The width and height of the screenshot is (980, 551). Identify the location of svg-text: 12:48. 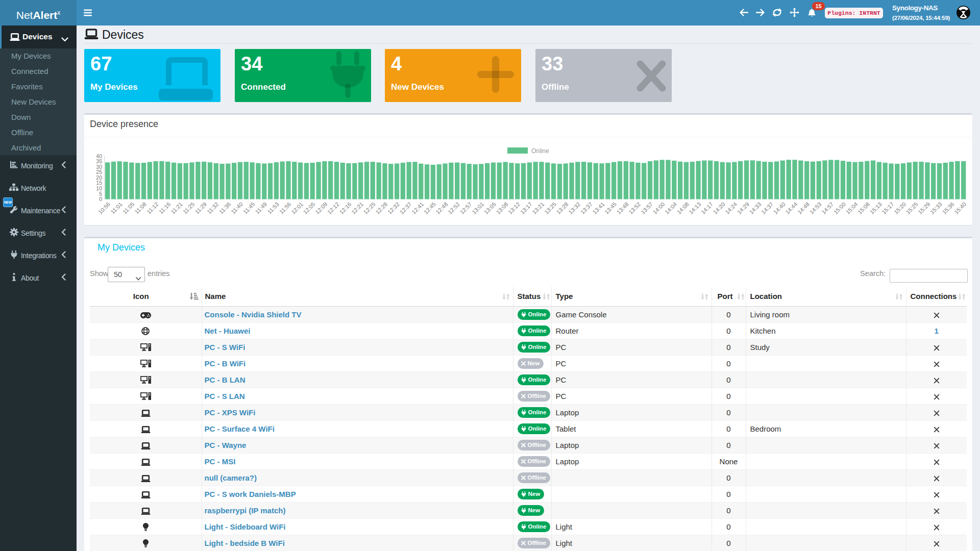
(442, 208).